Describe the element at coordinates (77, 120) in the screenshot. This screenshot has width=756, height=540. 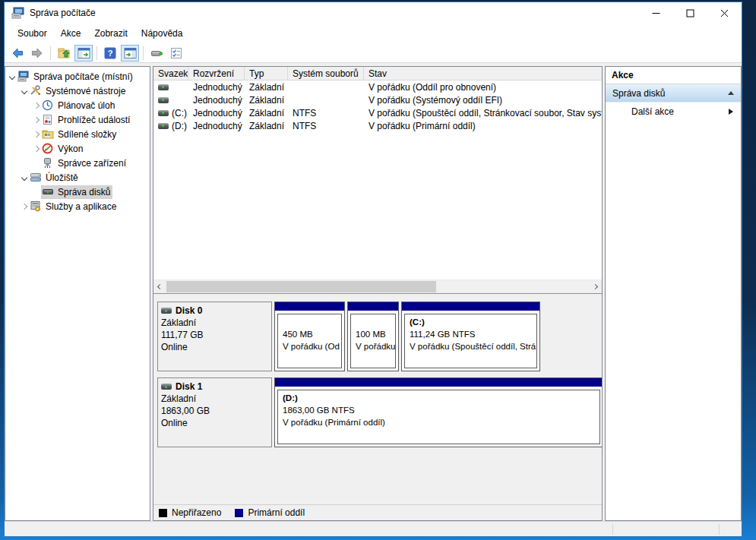
I see `tree-item-prohlizec-udalosti: Prohlížeč událostí` at that location.